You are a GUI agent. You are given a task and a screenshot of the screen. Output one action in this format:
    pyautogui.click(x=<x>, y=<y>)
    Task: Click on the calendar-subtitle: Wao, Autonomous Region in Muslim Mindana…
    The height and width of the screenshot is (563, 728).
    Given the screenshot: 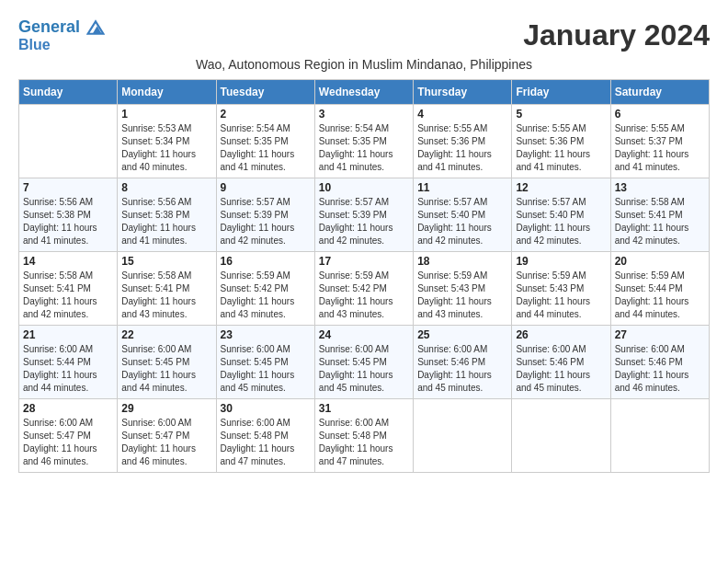 What is the action you would take?
    pyautogui.click(x=364, y=64)
    